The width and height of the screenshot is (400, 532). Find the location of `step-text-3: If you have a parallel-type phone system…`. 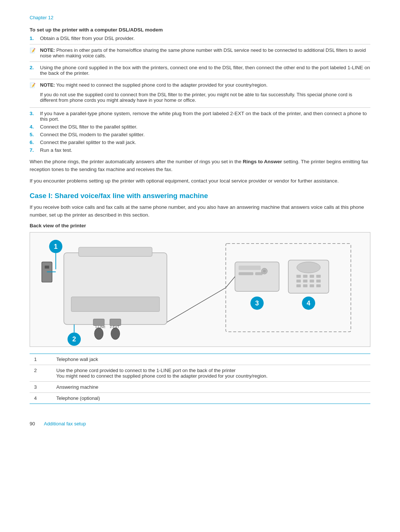

step-text-3: If you have a parallel-type phone system… is located at coordinates (205, 116).